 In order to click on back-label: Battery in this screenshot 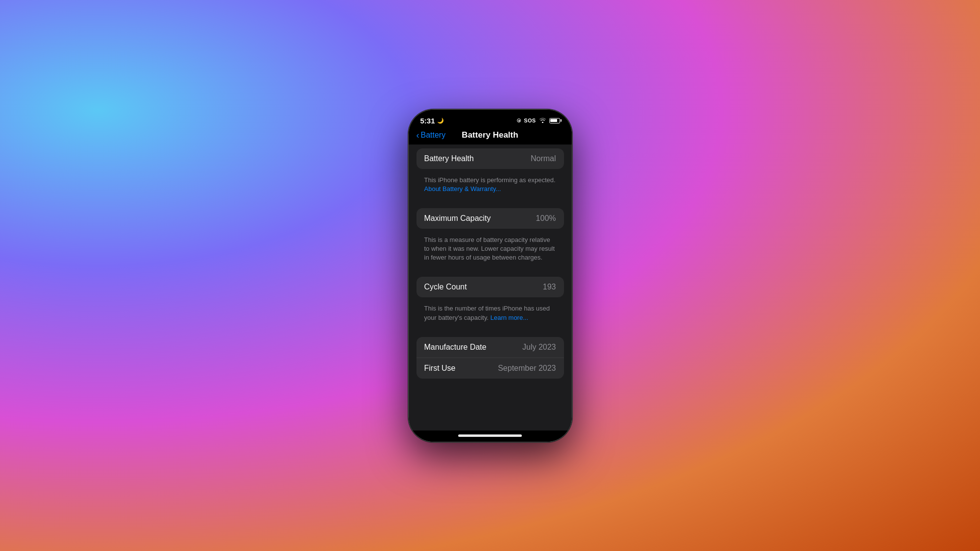, I will do `click(433, 135)`.